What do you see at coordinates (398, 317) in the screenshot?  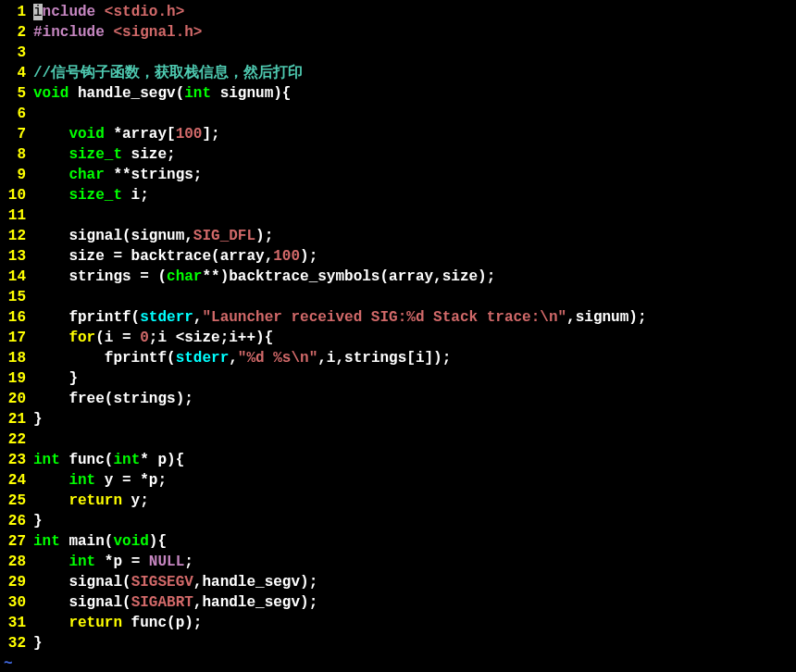 I see `code-line: 16 fprintf(stderr,"Launcher received SIG…` at bounding box center [398, 317].